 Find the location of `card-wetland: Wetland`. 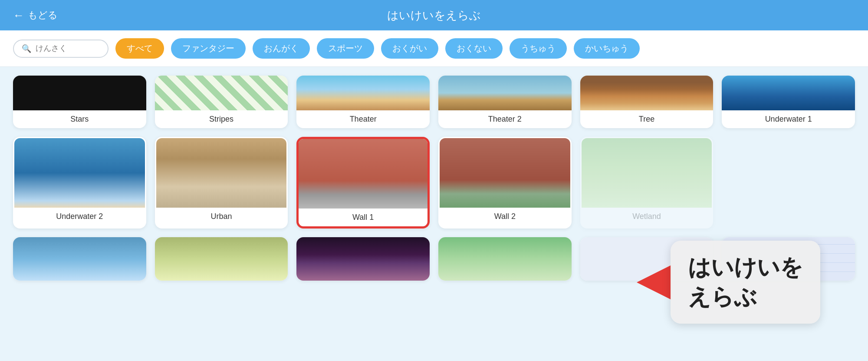

card-wetland: Wetland is located at coordinates (647, 182).